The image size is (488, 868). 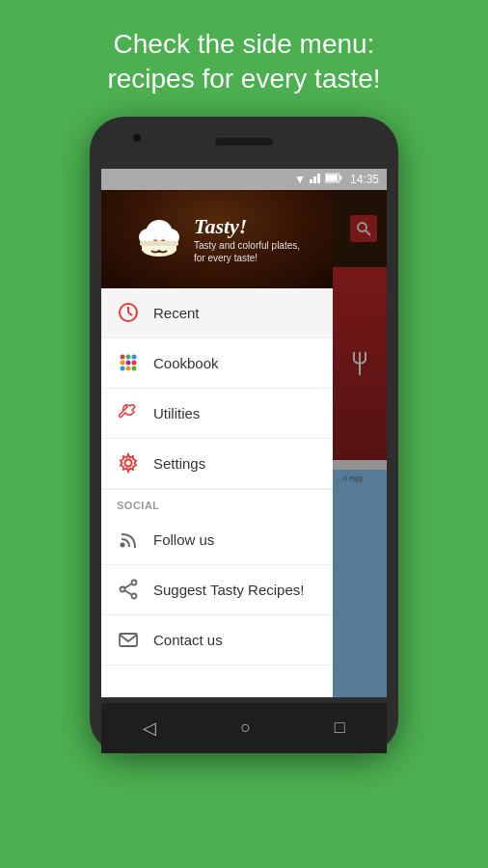 What do you see at coordinates (128, 463) in the screenshot?
I see `gear-icon` at bounding box center [128, 463].